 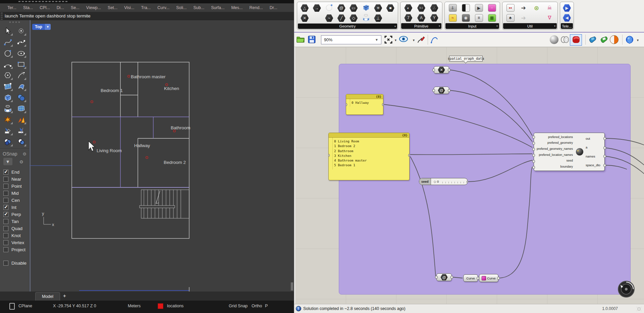 I want to click on wireframe-preview-icon, so click(x=565, y=40).